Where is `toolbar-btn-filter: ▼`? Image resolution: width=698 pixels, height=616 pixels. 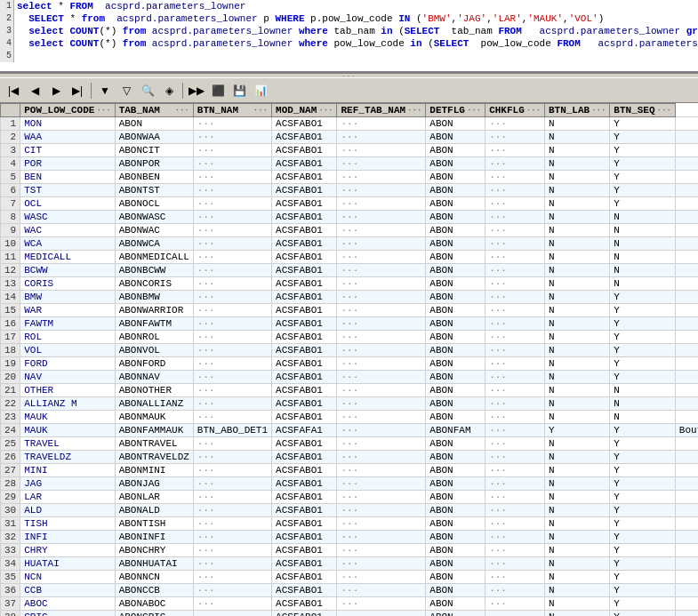 toolbar-btn-filter: ▼ is located at coordinates (105, 91).